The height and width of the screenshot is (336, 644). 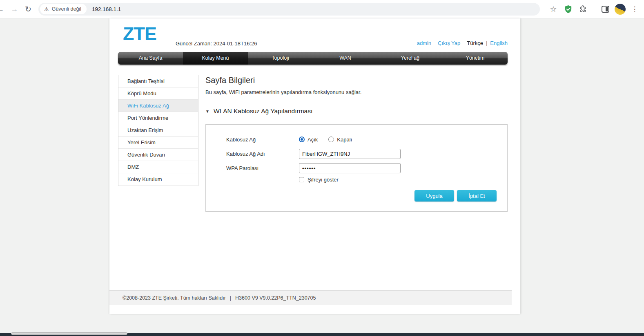 I want to click on adblock-shield-icon, so click(x=568, y=9).